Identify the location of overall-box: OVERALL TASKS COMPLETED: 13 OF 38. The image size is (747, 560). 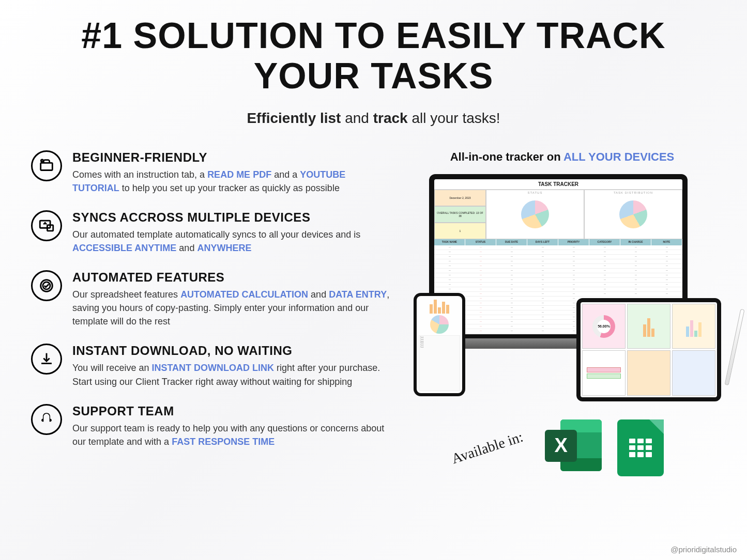
(460, 214).